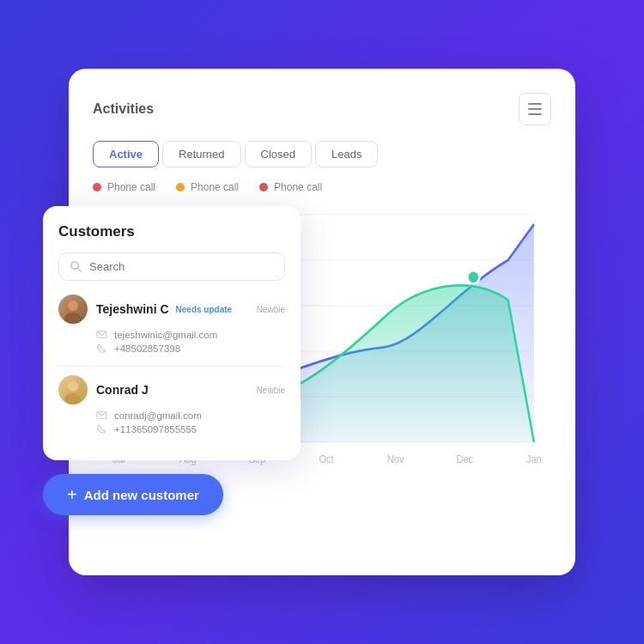  What do you see at coordinates (133, 495) in the screenshot?
I see `add-customer-button: + Add new customer` at bounding box center [133, 495].